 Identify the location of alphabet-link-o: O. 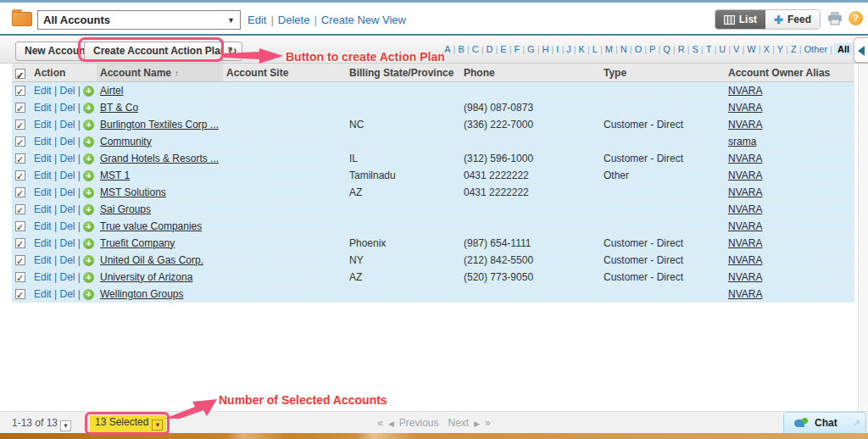
(639, 49).